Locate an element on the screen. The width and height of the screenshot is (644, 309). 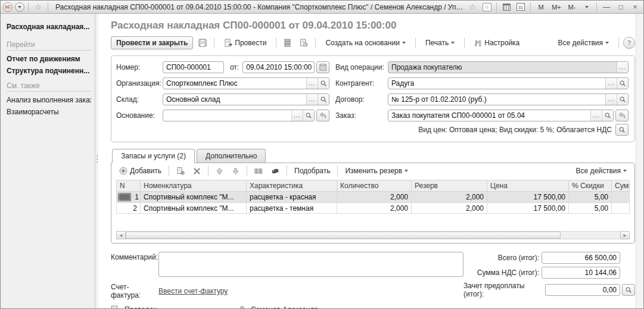
calendar-icon: 31 is located at coordinates (521, 7).